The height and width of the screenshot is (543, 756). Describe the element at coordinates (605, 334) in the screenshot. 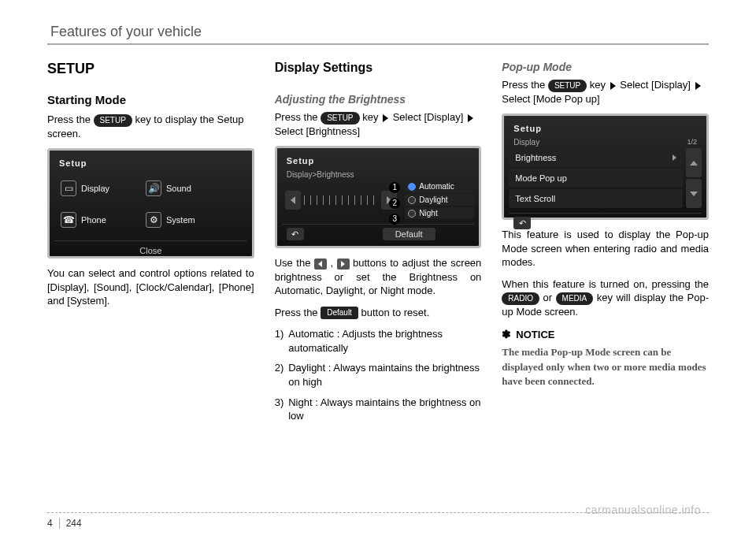

I see `notice-heading: ✽ NOTICE` at that location.